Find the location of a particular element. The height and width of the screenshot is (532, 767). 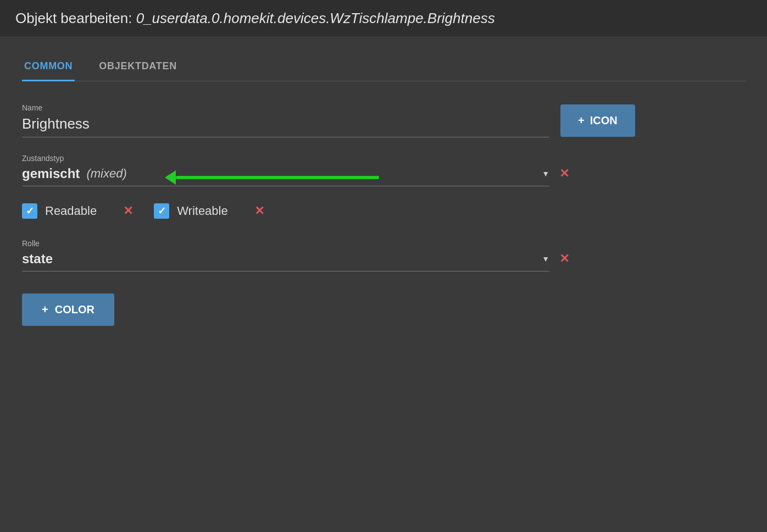

readable-item: ✓ Readable is located at coordinates (59, 211).